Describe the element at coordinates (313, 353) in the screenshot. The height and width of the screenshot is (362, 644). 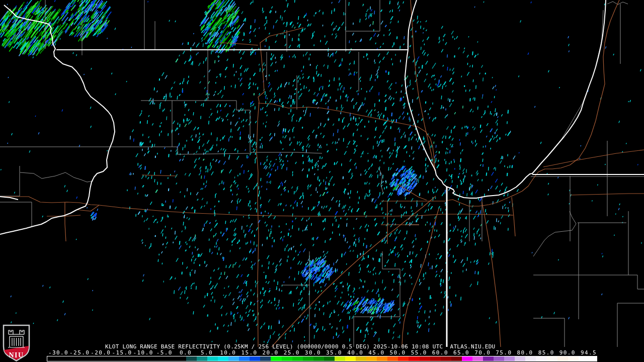
I see `colorbar-tick: 30.0` at that location.